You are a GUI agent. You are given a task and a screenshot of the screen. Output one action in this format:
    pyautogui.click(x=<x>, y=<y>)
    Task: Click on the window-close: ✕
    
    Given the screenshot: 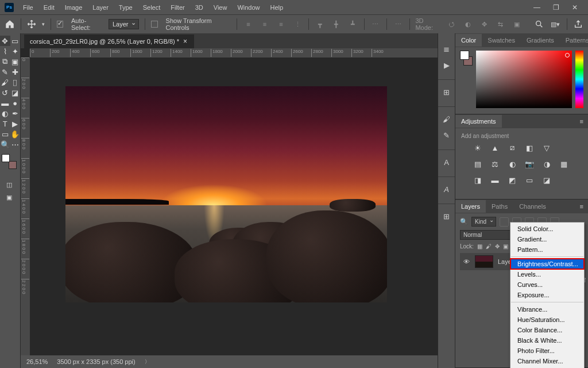 What is the action you would take?
    pyautogui.click(x=575, y=7)
    